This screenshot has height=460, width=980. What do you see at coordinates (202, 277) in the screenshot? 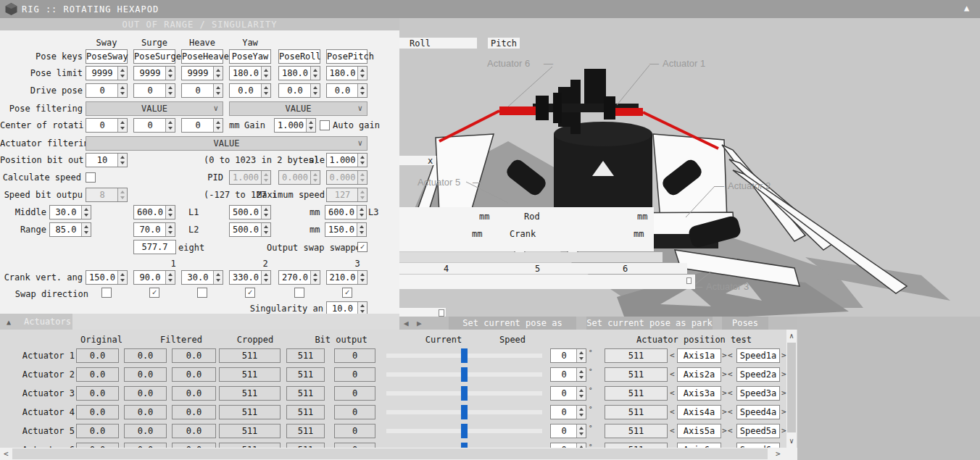
I see `crank-3-spinner: 30.0` at bounding box center [202, 277].